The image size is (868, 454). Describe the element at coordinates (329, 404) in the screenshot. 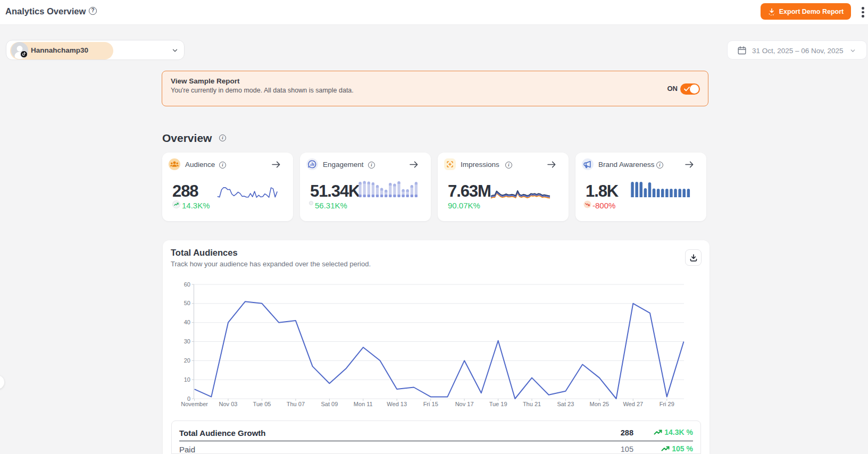

I see `svg-text: Sat 09` at that location.